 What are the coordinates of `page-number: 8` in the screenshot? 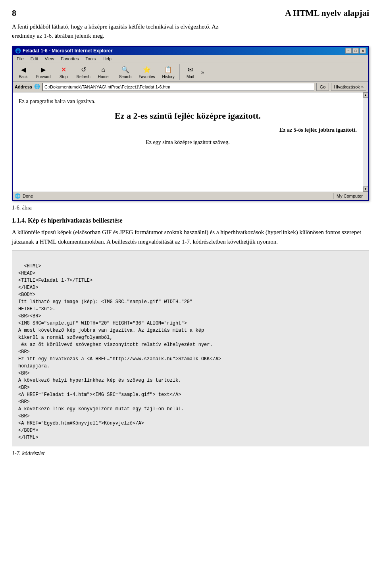 It's located at (14, 13).